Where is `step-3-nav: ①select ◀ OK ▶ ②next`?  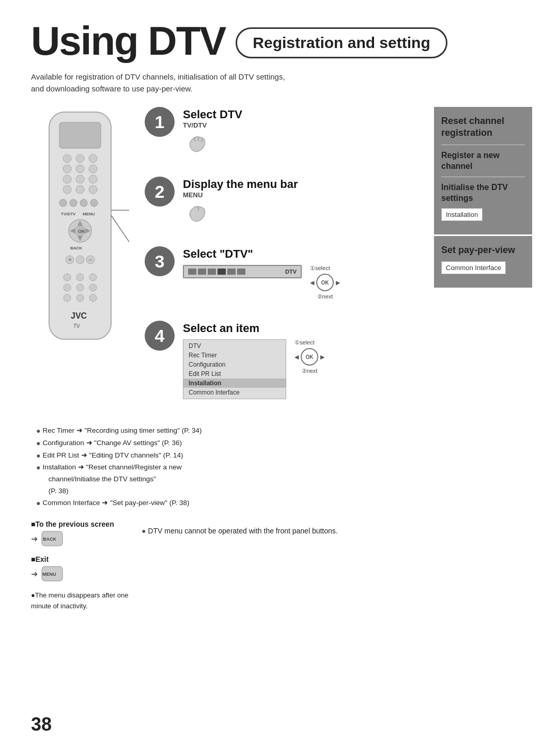 step-3-nav: ①select ◀ OK ▶ ②next is located at coordinates (325, 282).